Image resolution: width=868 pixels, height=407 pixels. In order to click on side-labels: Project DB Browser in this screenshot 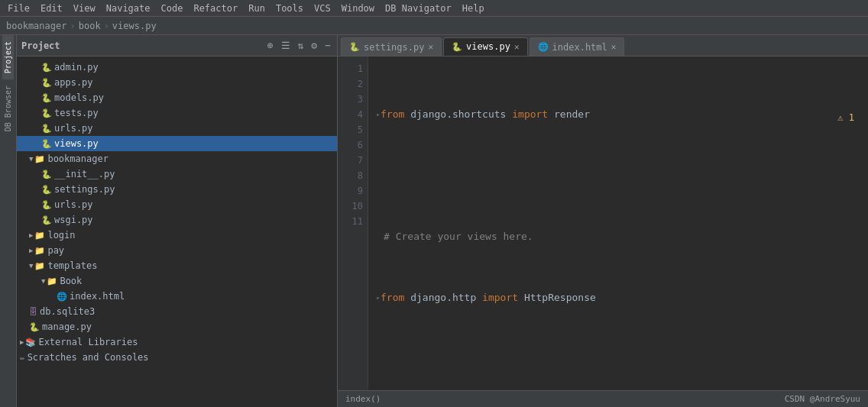, I will do `click(8, 221)`.